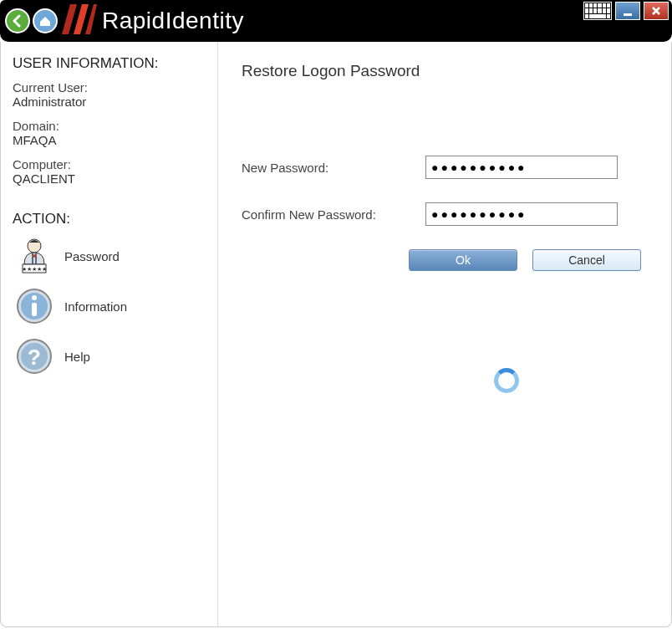 The image size is (672, 639). What do you see at coordinates (522, 214) in the screenshot?
I see `confirm-password-input` at bounding box center [522, 214].